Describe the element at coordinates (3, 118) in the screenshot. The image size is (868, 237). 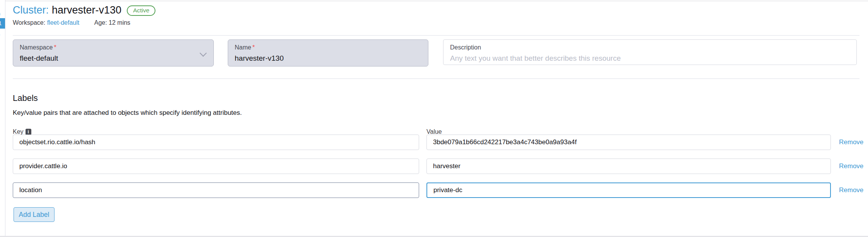
I see `sidebar-sliver: 0 1 1` at that location.